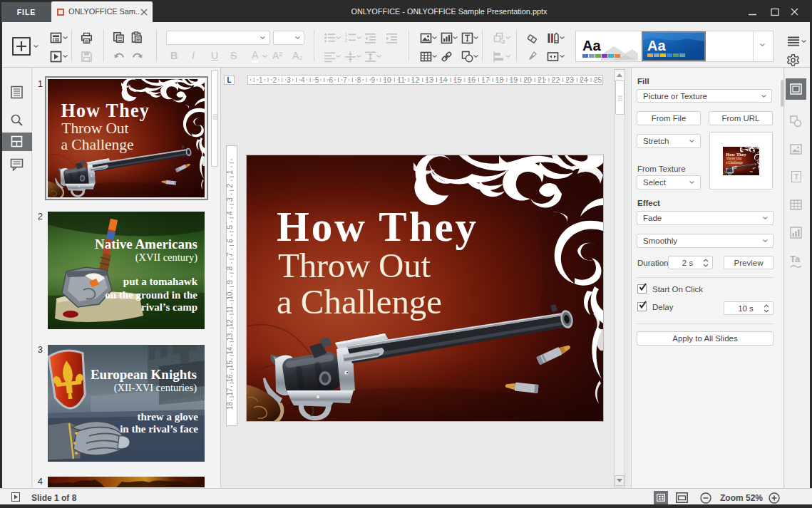  Describe the element at coordinates (155, 388) in the screenshot. I see `svg-text: (XII-XVI centuries)` at that location.